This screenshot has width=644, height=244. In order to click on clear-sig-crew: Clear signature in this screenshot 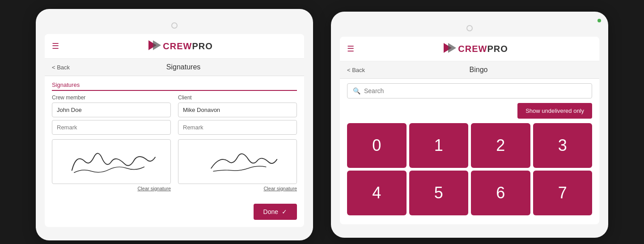, I will do `click(154, 188)`.